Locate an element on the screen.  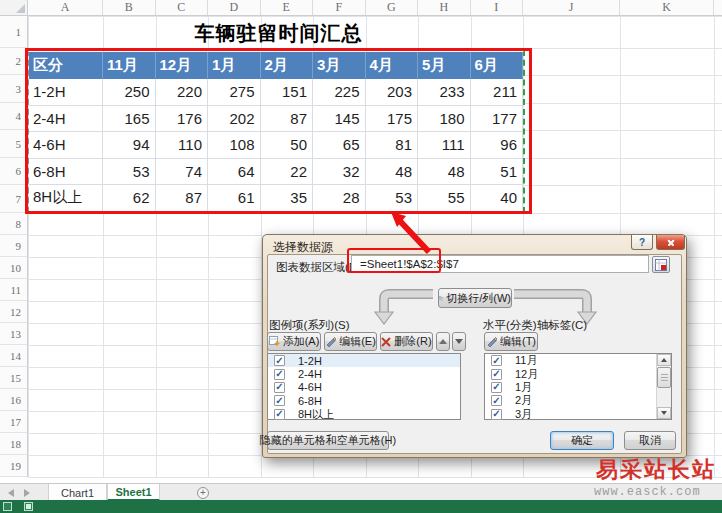
table-cell: 96 is located at coordinates (498, 146).